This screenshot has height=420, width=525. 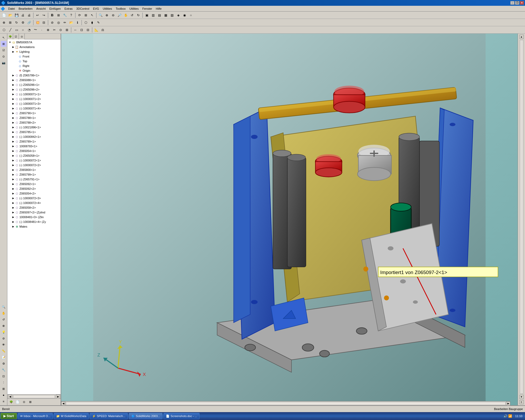 What do you see at coordinates (4, 382) in the screenshot?
I see `ref-icon: ⋮` at bounding box center [4, 382].